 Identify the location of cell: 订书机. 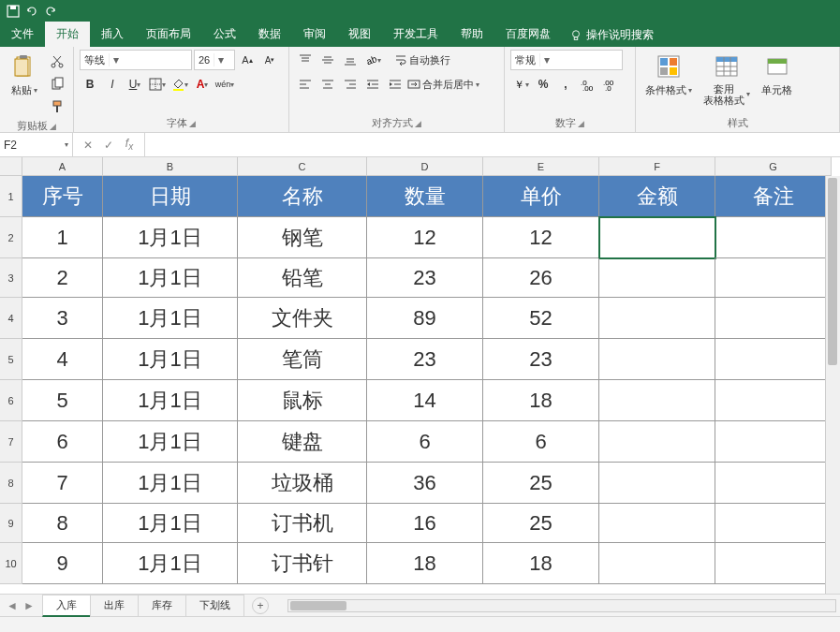
(302, 523).